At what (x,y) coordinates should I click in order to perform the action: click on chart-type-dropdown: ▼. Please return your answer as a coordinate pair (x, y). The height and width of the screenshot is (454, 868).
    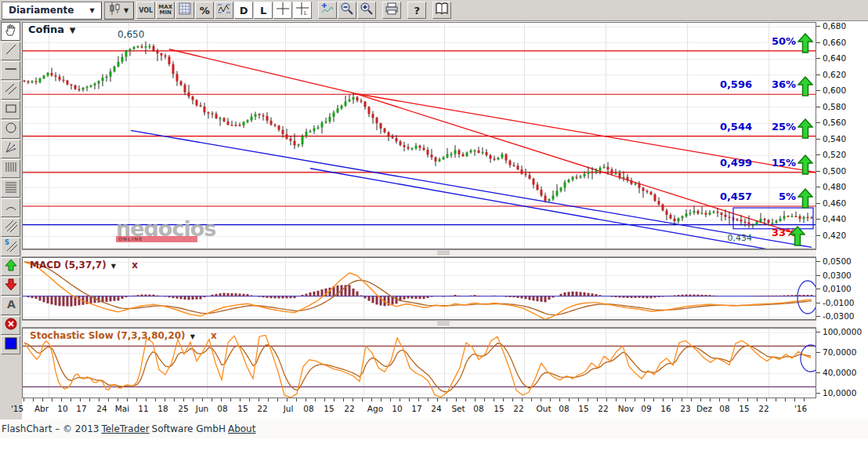
    Looking at the image, I should click on (119, 11).